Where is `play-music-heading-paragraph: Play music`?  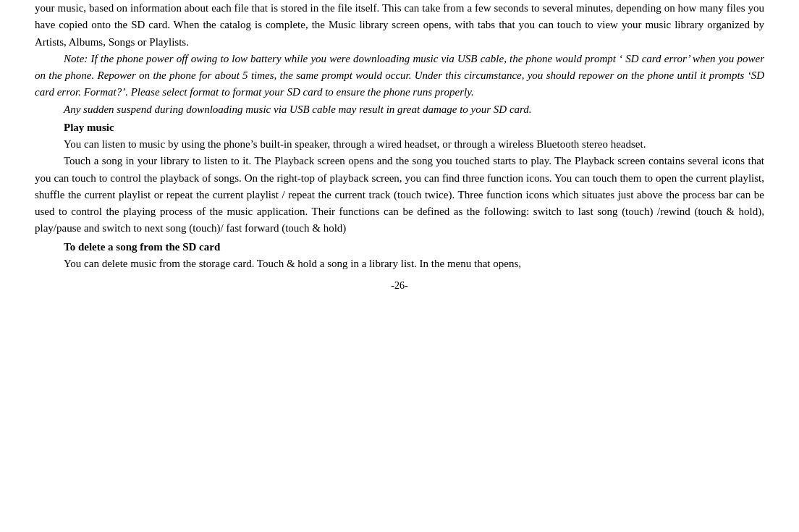 play-music-heading-paragraph: Play music is located at coordinates (400, 127).